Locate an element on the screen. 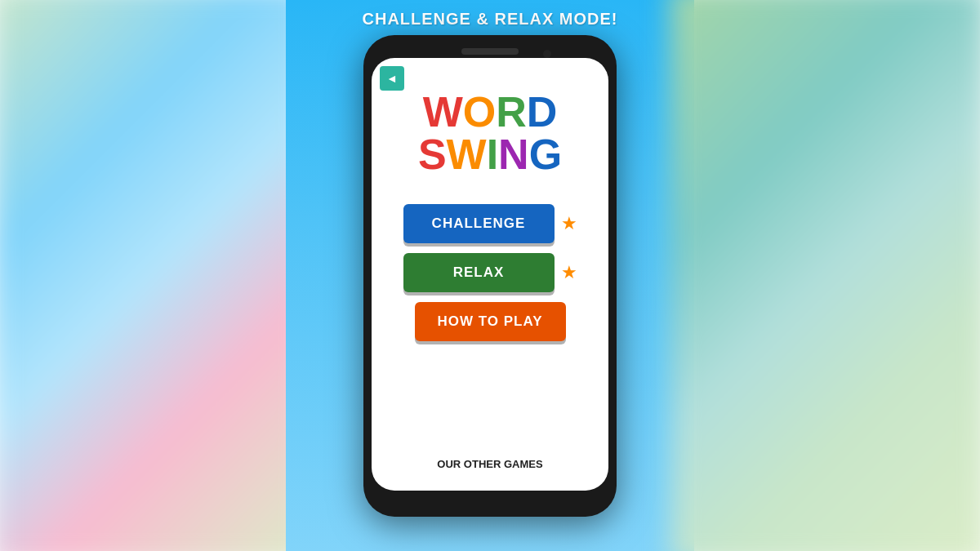 The width and height of the screenshot is (980, 551). phone-top-bar is located at coordinates (490, 51).